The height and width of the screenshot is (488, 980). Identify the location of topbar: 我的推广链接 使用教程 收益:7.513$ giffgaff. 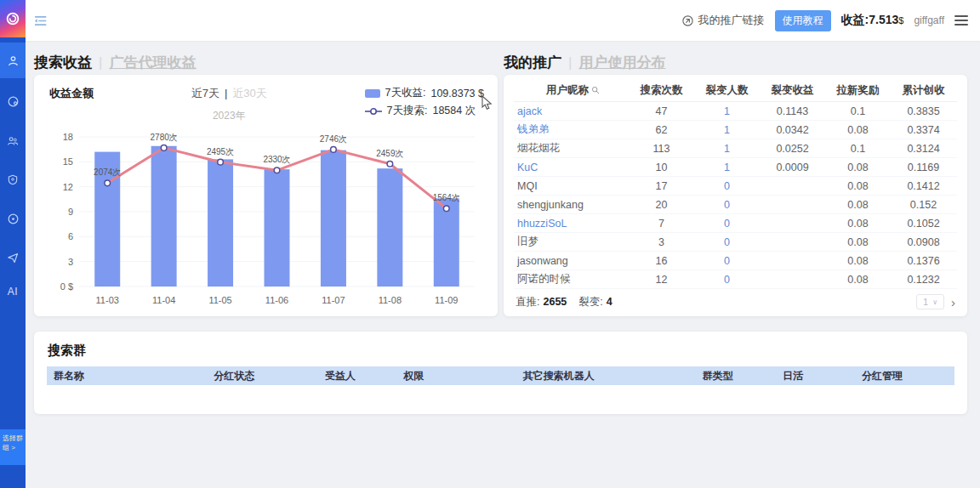
(503, 20).